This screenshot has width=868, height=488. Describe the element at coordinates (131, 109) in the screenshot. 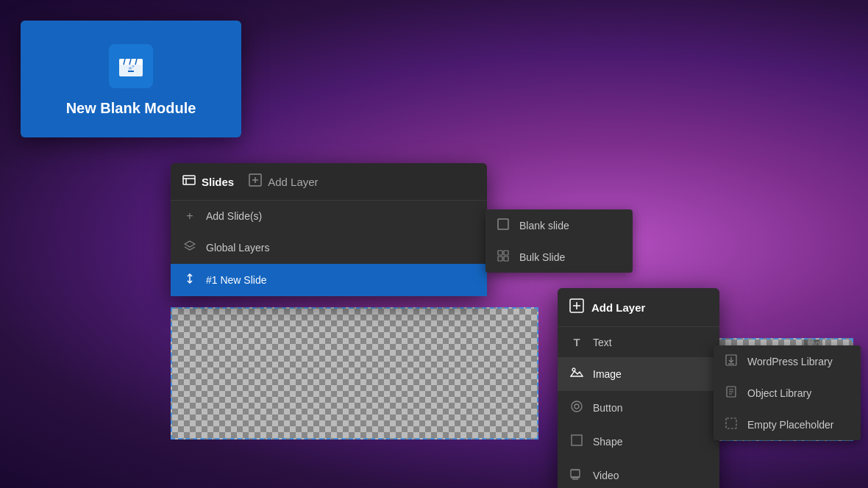

I see `module-title: New Blank Module` at that location.